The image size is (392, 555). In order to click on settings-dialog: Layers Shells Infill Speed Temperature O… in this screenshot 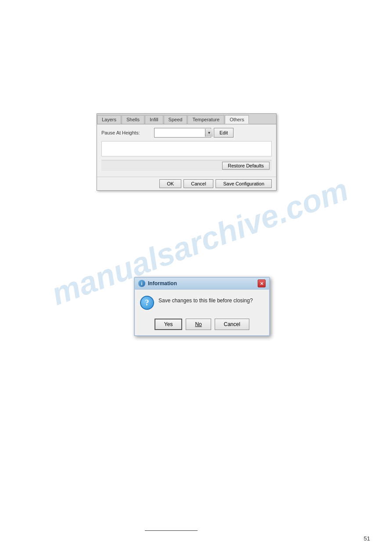, I will do `click(187, 152)`.